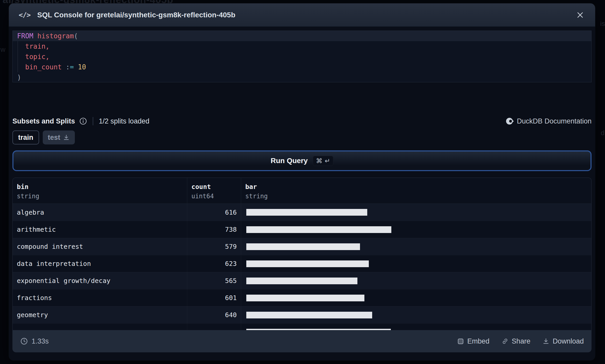  I want to click on duckdb-documentation-link: DuckDB Documentation, so click(549, 121).